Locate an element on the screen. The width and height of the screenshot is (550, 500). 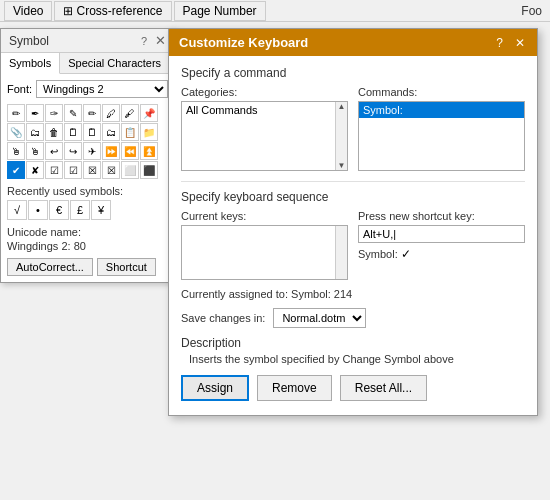
font-row: Font: Wingdings 2 is located at coordinates (88, 89).